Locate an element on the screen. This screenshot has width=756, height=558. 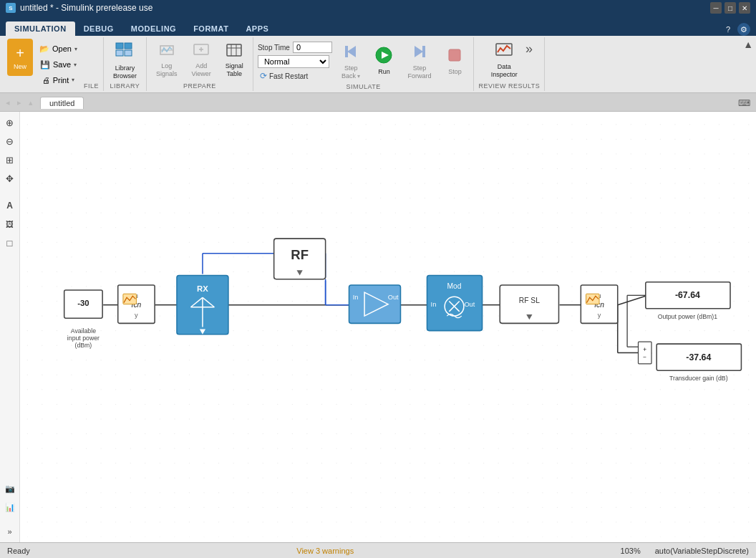
stop-time-label: Stop Time is located at coordinates (273, 47).